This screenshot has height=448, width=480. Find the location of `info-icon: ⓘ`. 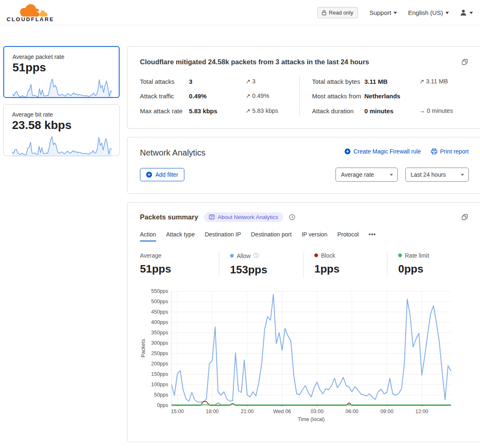

info-icon: ⓘ is located at coordinates (256, 256).